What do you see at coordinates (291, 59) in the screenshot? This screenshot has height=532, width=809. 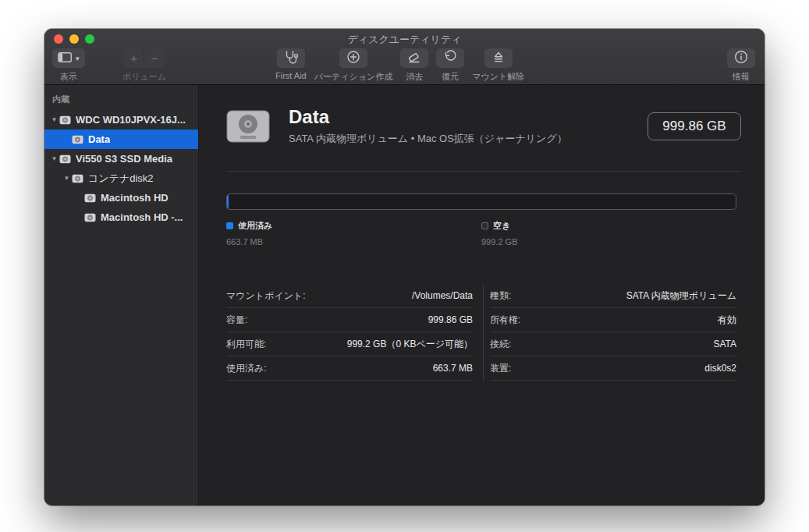 I see `stethoscope-icon` at bounding box center [291, 59].